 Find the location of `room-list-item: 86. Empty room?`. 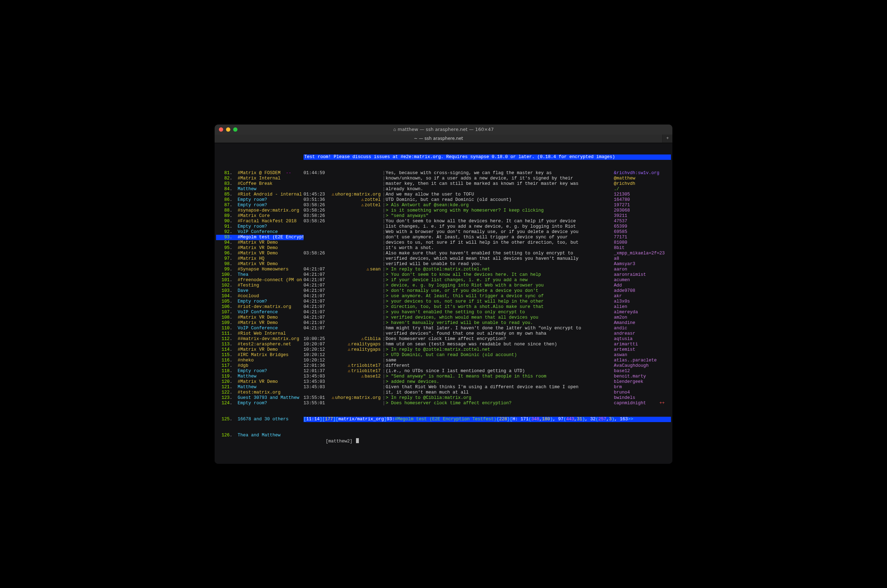

room-list-item: 86. Empty room? is located at coordinates (260, 200).